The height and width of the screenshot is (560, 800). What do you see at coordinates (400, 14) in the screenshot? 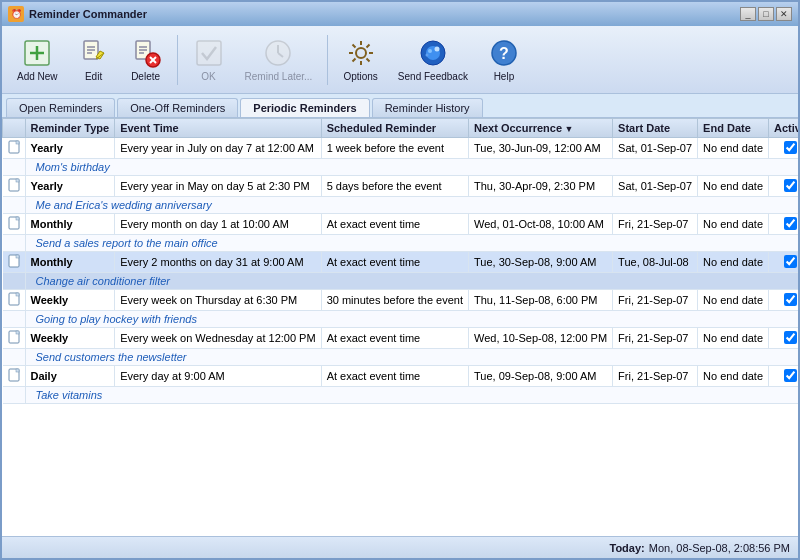
I see `title-bar: ⏰ Reminder Commander _ □ ✕` at bounding box center [400, 14].